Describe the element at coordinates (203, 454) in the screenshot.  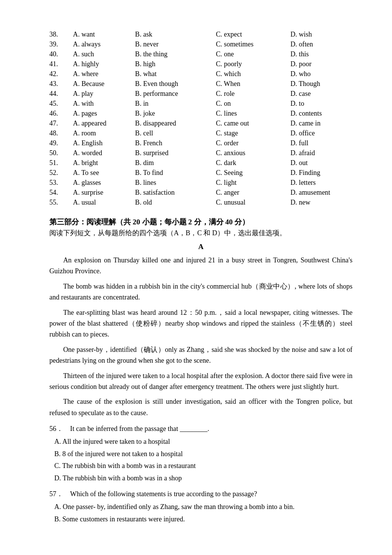
I see `question-option: B. 8 of the injured were not taken to a …` at that location.